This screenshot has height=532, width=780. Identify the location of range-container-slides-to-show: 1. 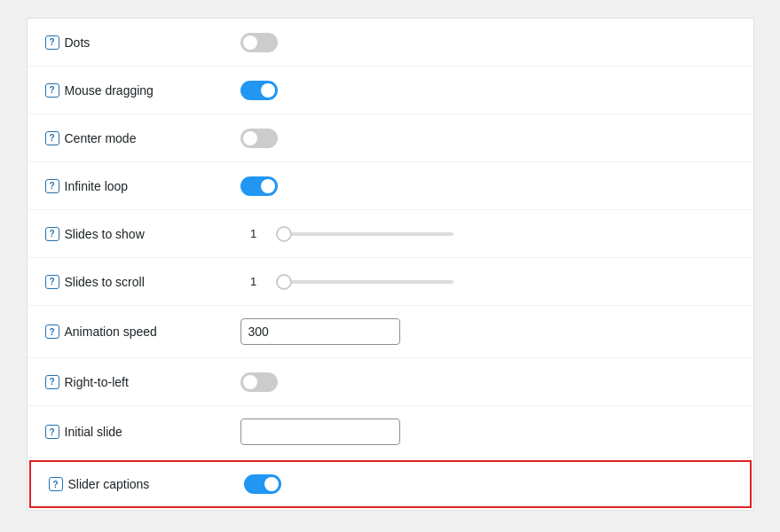
(347, 234).